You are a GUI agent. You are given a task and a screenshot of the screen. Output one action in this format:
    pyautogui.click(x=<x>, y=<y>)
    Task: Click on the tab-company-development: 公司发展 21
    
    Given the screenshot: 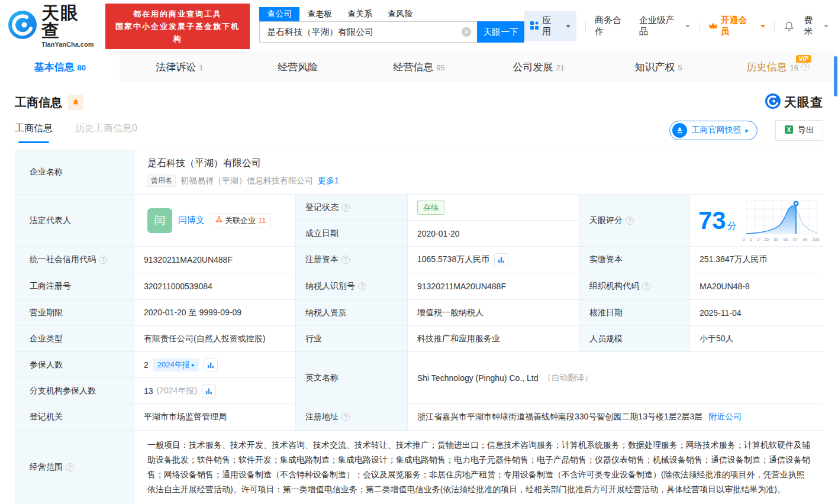 What is the action you would take?
    pyautogui.click(x=539, y=67)
    